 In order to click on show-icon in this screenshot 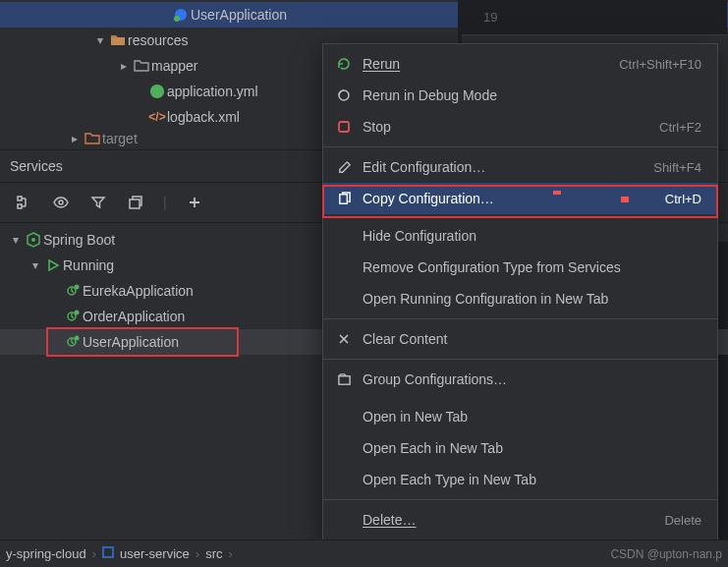, I will do `click(61, 202)`.